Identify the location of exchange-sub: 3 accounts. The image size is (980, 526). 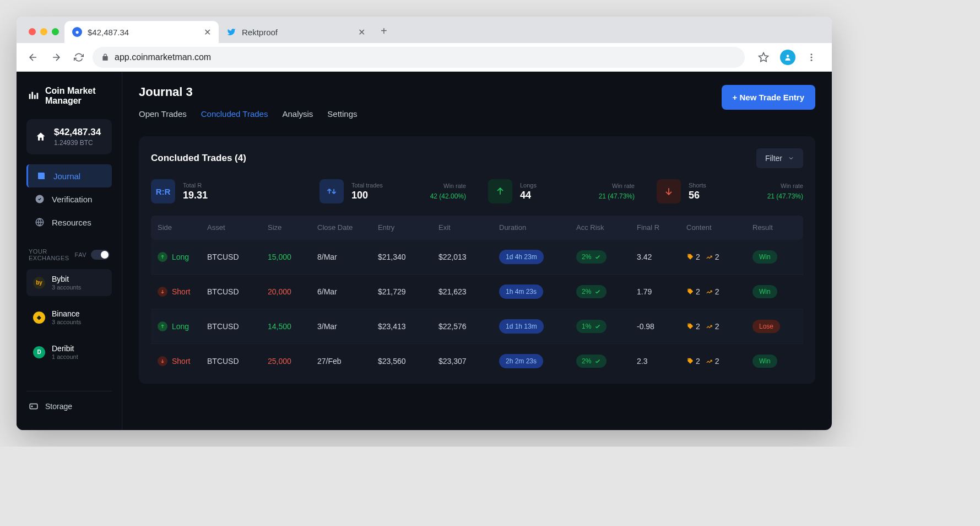
(66, 322).